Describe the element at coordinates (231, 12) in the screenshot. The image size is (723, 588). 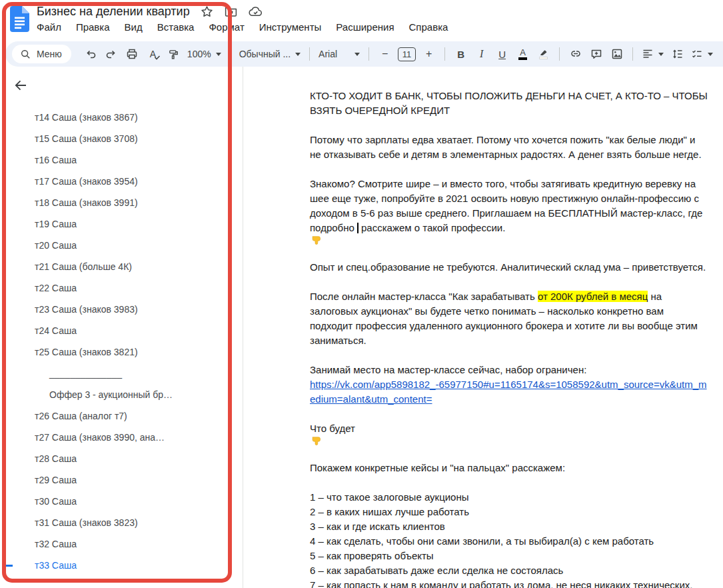
I see `move-to-folder-icon` at that location.